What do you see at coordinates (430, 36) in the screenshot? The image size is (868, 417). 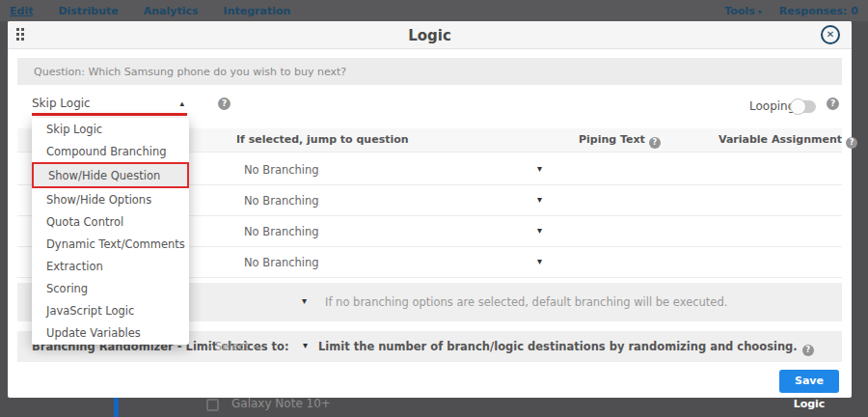 I see `modal-title: Logic` at bounding box center [430, 36].